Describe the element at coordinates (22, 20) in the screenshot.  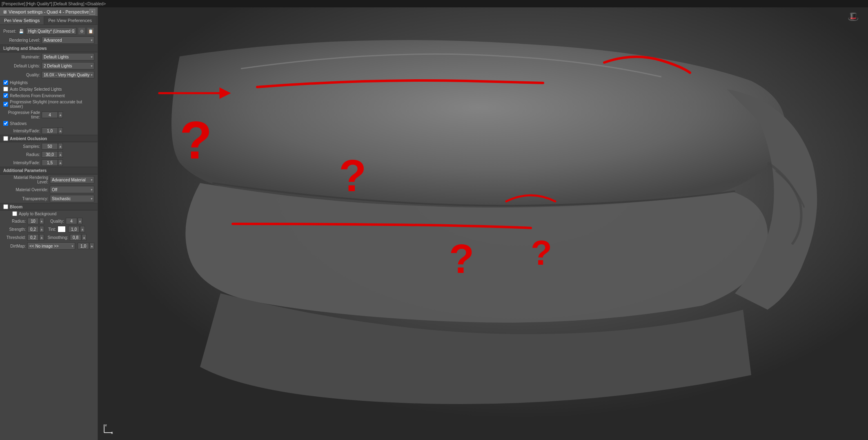
I see `tab-per-view-settings: Per-View Settings` at that location.